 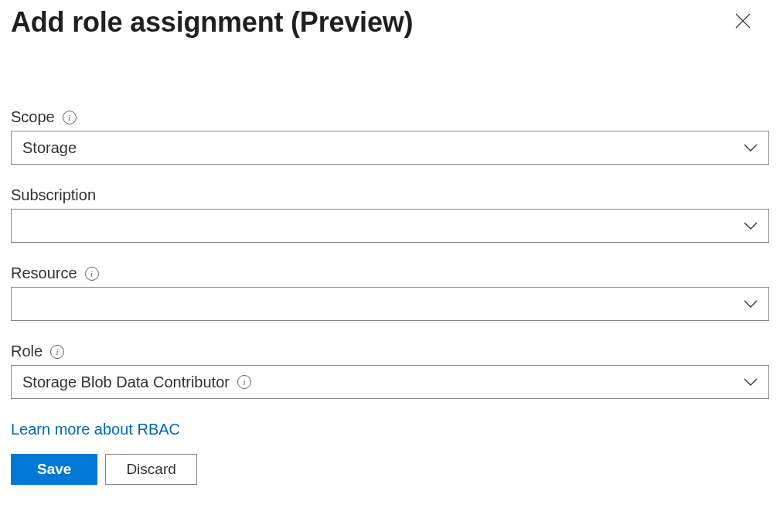 What do you see at coordinates (390, 382) in the screenshot?
I see `role-dropdown: Storage Blob Data Contributor i` at bounding box center [390, 382].